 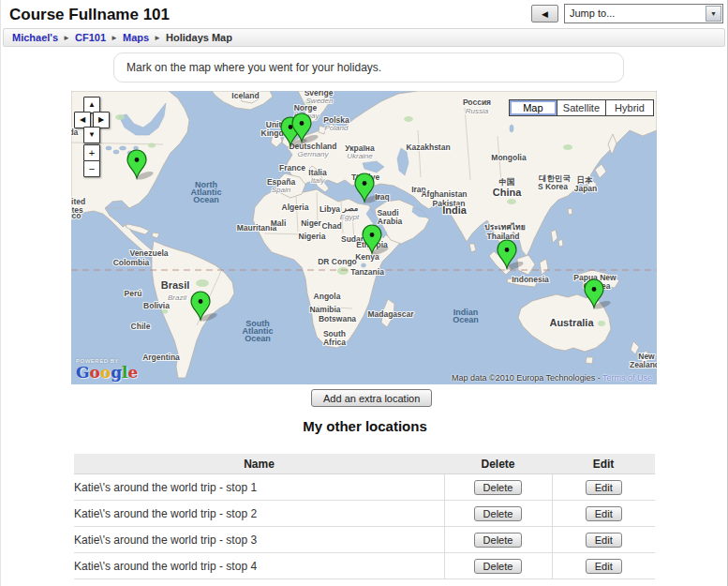 What do you see at coordinates (582, 107) in the screenshot?
I see `map-type-control: MapSatelliteHybrid` at bounding box center [582, 107].